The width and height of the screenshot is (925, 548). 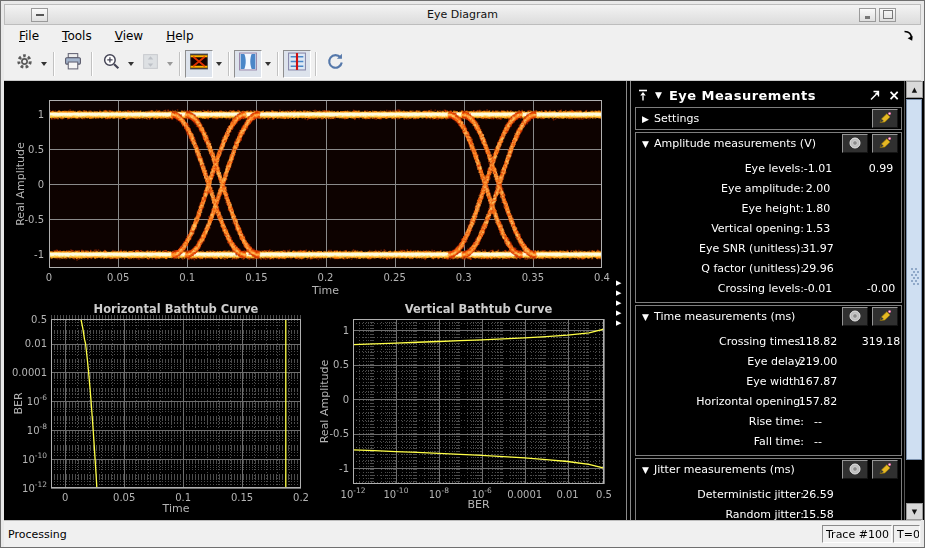 I want to click on measurement-label: Deterministic jitter:, so click(x=720, y=494).